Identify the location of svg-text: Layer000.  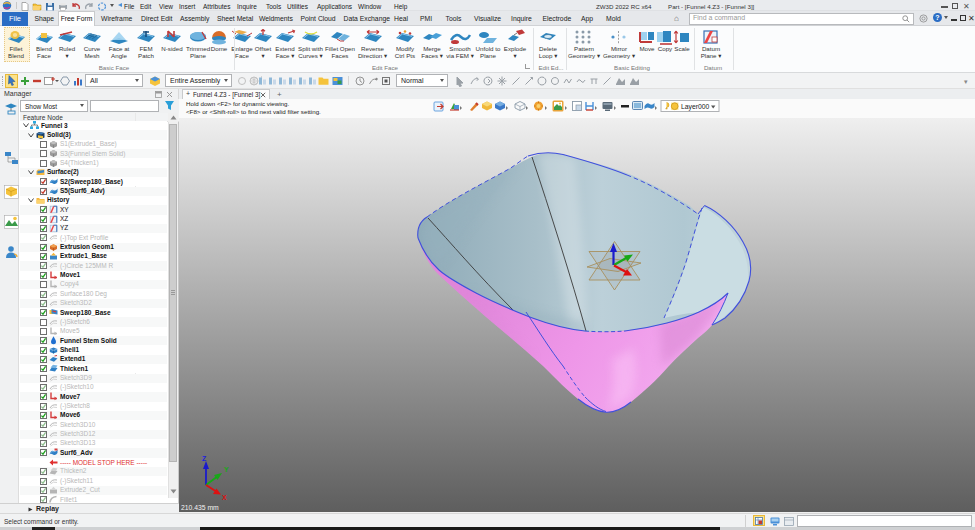
(696, 107).